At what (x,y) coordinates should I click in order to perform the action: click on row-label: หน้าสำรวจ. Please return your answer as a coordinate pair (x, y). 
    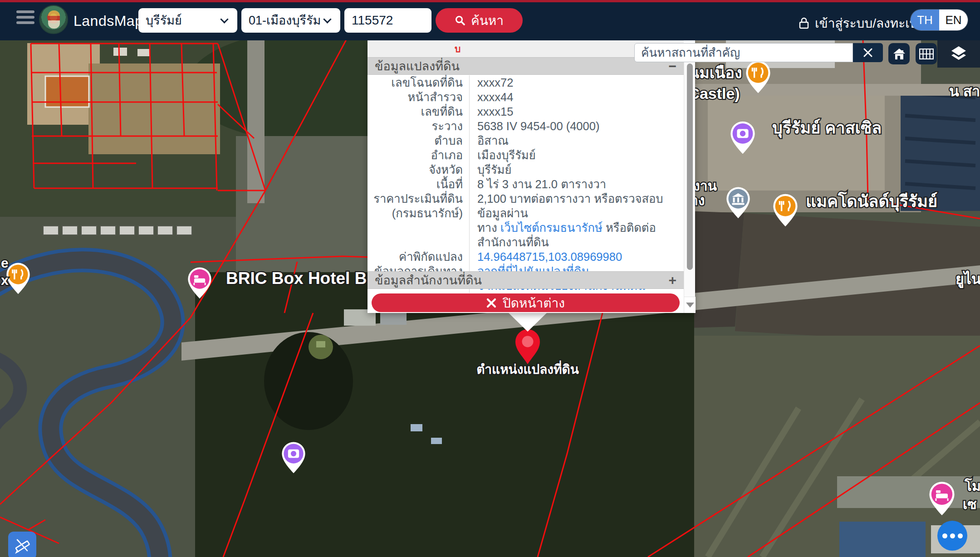
    Looking at the image, I should click on (418, 97).